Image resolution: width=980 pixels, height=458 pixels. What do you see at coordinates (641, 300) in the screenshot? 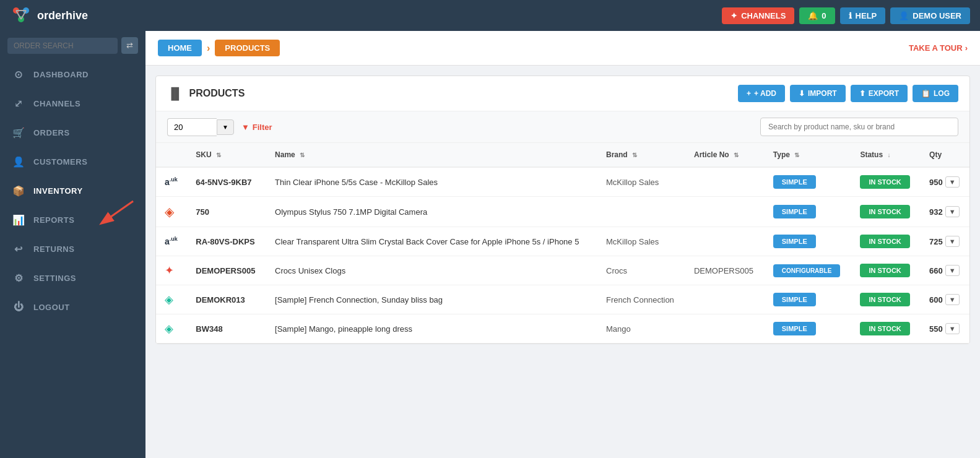
I see `cell-brand: French Connection` at bounding box center [641, 300].